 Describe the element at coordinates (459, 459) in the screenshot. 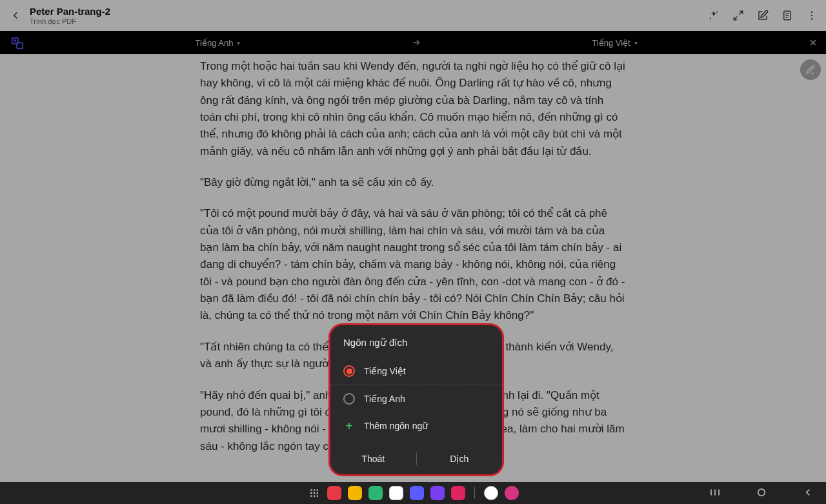

I see `confirm-button: Dịch` at that location.